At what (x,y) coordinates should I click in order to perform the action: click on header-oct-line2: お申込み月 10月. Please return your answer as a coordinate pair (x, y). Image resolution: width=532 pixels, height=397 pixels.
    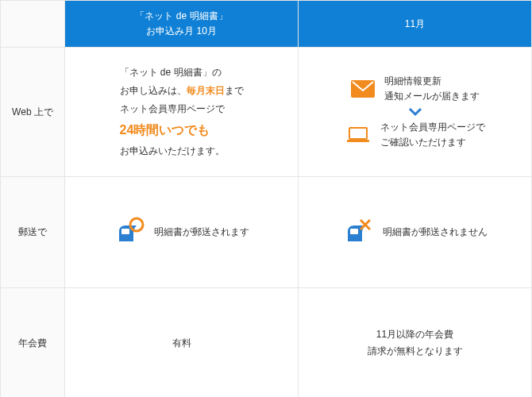
    Looking at the image, I should click on (181, 31).